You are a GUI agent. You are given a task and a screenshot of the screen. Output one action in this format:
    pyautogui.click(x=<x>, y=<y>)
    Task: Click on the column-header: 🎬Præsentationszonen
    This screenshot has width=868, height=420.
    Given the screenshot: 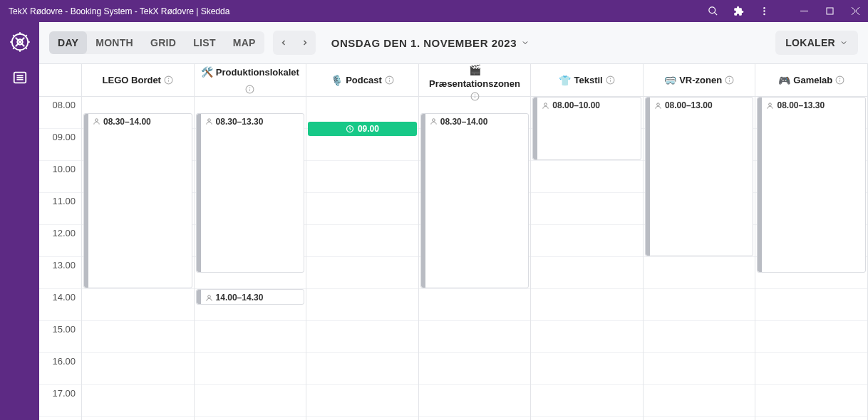 What is the action you would take?
    pyautogui.click(x=475, y=80)
    